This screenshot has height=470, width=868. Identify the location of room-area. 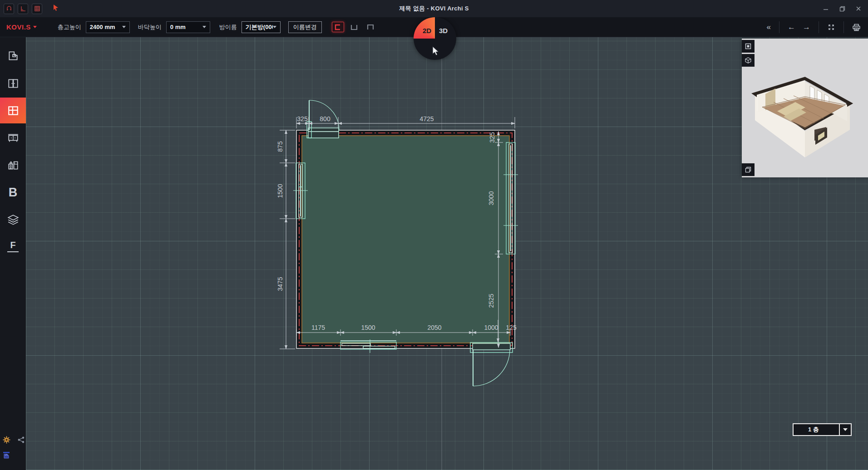
(406, 240).